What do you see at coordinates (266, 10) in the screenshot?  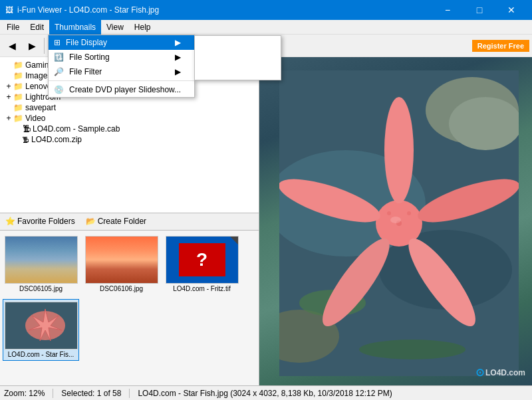 I see `title-bar: 🖼 i-Fun Viewer - LO4D.com - Star Fish.jp…` at bounding box center [266, 10].